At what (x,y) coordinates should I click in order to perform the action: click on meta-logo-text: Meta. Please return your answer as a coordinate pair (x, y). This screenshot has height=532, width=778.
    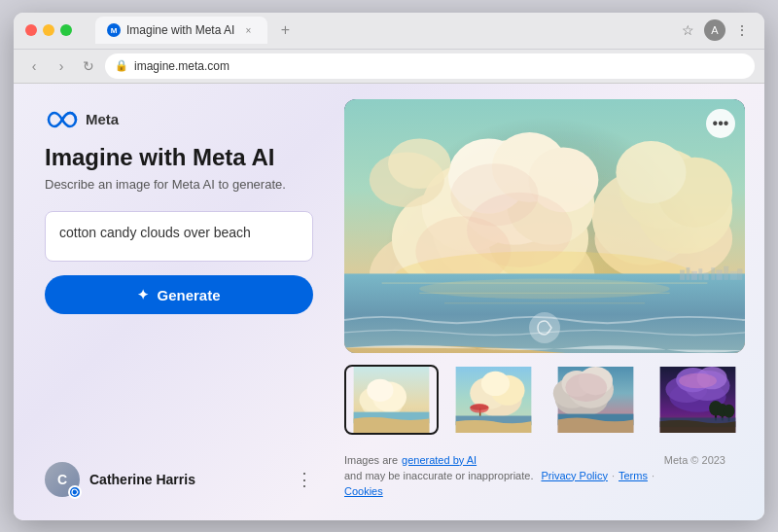
    Looking at the image, I should click on (102, 119).